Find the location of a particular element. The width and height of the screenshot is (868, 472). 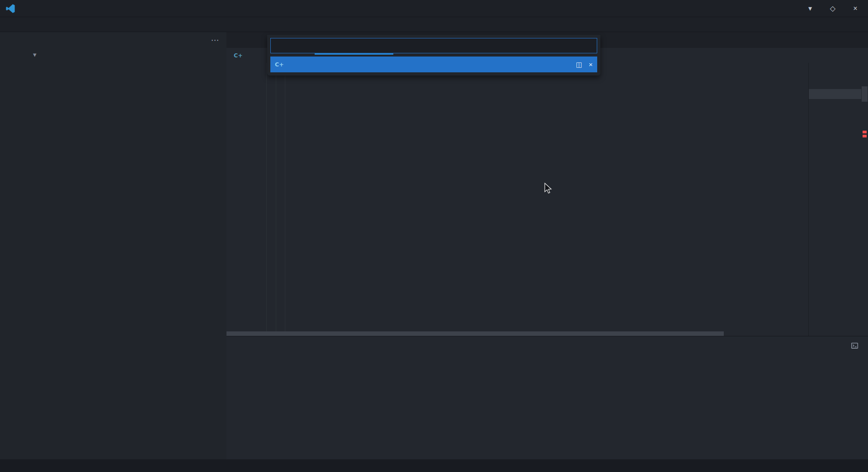

activity-bar is located at coordinates (14, 246).